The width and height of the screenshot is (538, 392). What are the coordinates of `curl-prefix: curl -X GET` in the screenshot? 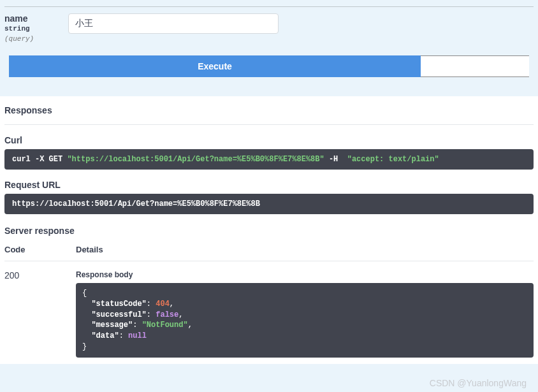 It's located at (40, 159).